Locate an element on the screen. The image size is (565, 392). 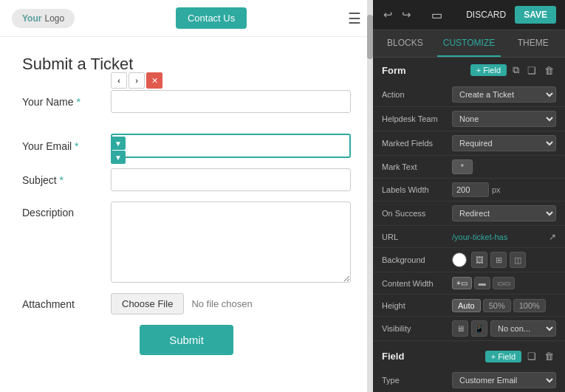
hamburger-icon: ☰ is located at coordinates (355, 18).